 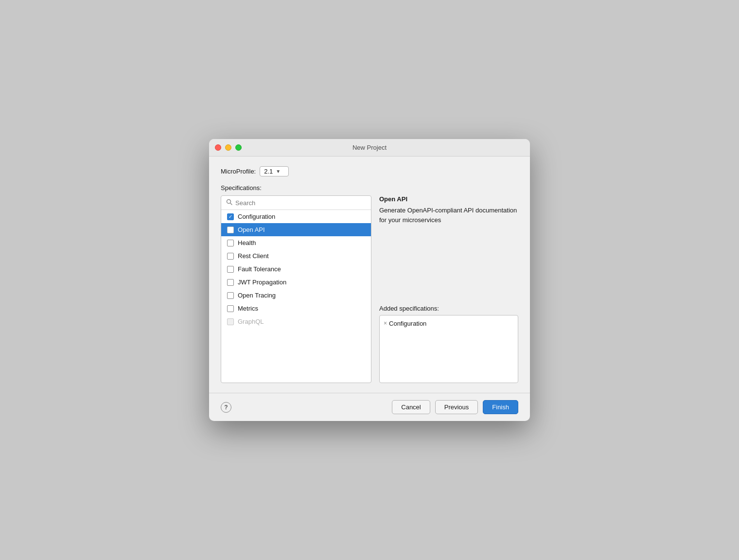 What do you see at coordinates (296, 322) in the screenshot?
I see `spec-item-graphql: GraphQL` at bounding box center [296, 322].